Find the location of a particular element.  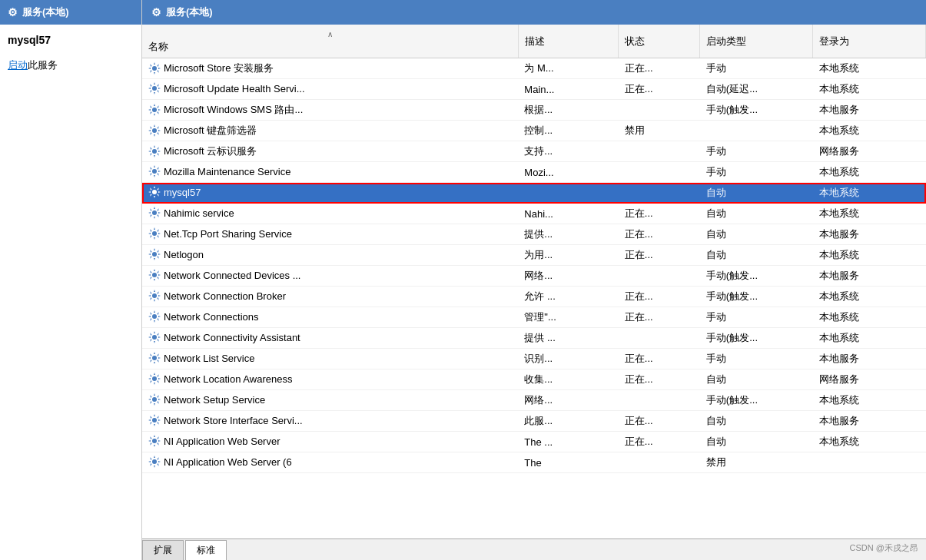

table-row: Nahimic serviceNahi...正在...自动本地系统 is located at coordinates (534, 214).